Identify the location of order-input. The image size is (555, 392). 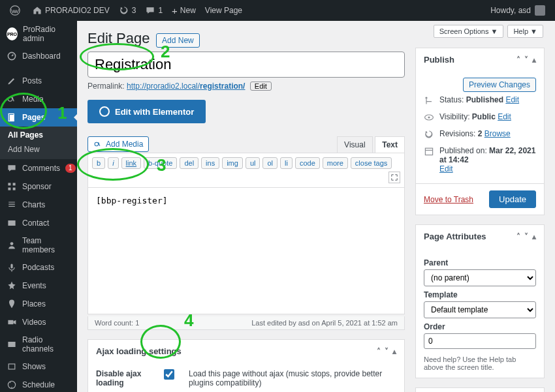
(480, 341).